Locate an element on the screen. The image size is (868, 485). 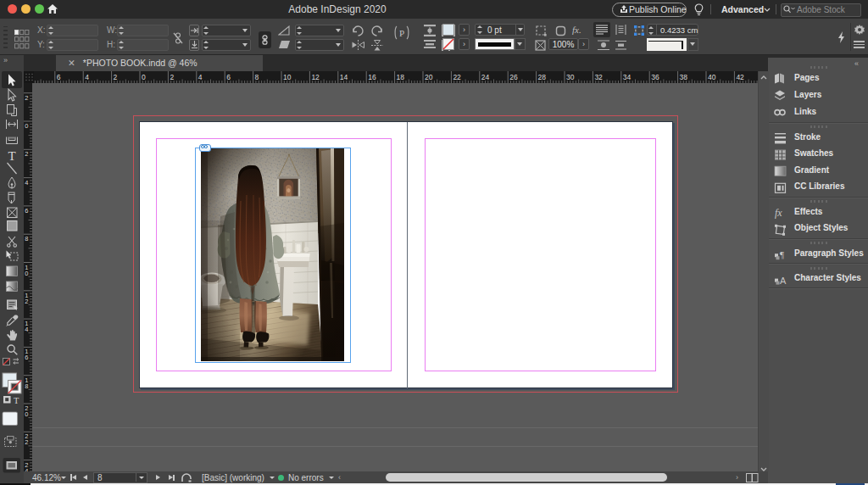
svg-text: P is located at coordinates (402, 33).